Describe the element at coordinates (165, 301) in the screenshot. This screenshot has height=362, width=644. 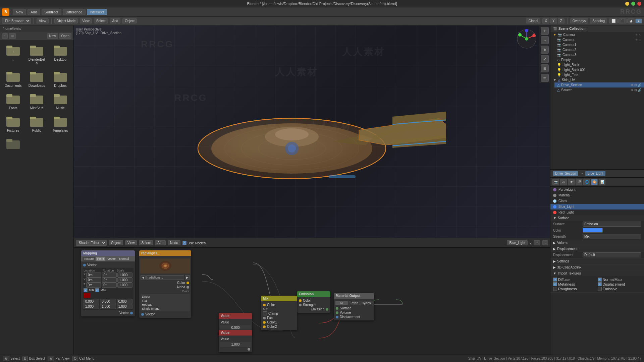
I see `flat-option: Flat` at that location.